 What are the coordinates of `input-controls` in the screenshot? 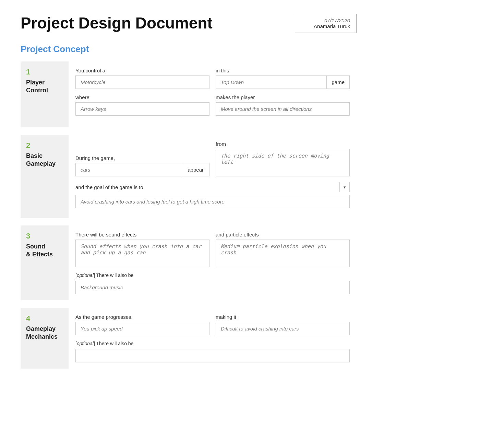 It's located at (143, 109).